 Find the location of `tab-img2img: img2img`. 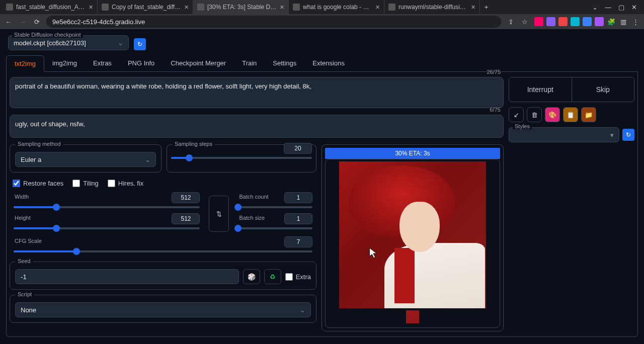

tab-img2img: img2img is located at coordinates (64, 63).